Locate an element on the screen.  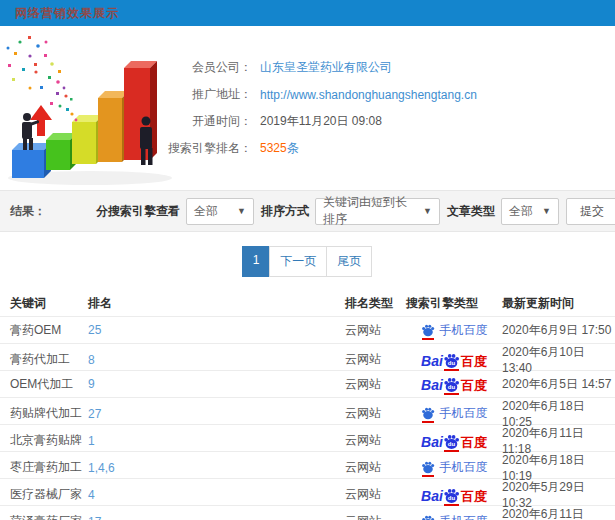
sort-select: 关键词由短到长排序 ▼ is located at coordinates (378, 212).